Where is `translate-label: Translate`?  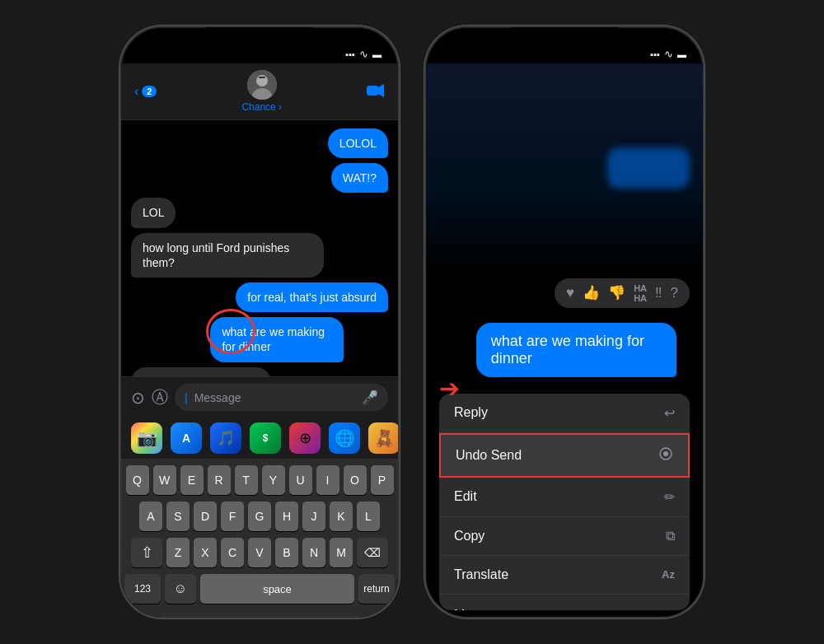
translate-label: Translate is located at coordinates (481, 575).